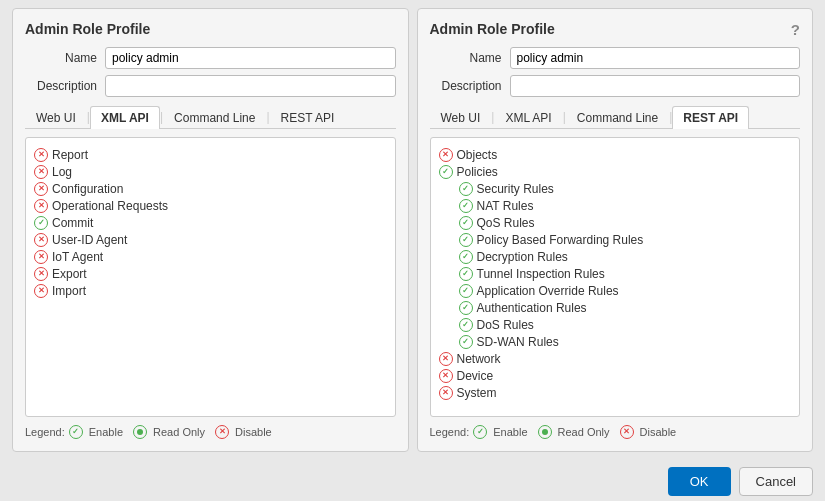 The image size is (825, 501). Describe the element at coordinates (210, 290) in the screenshot. I see `list-item: Import` at that location.